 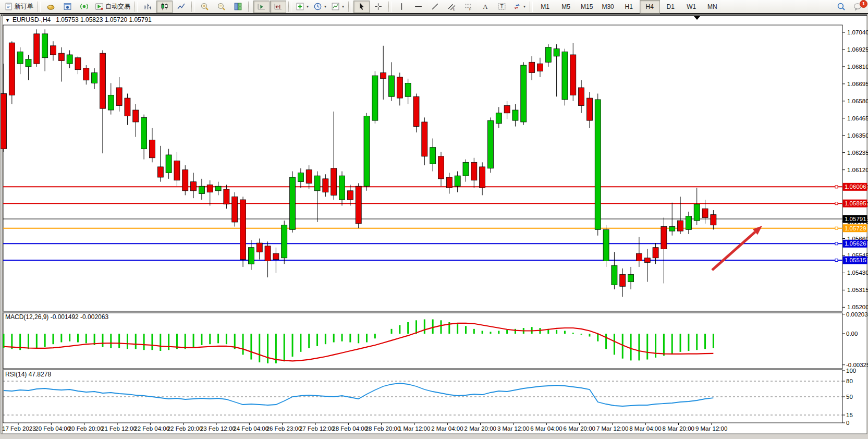 What do you see at coordinates (418, 7) in the screenshot?
I see `horizontal-line-button` at bounding box center [418, 7].